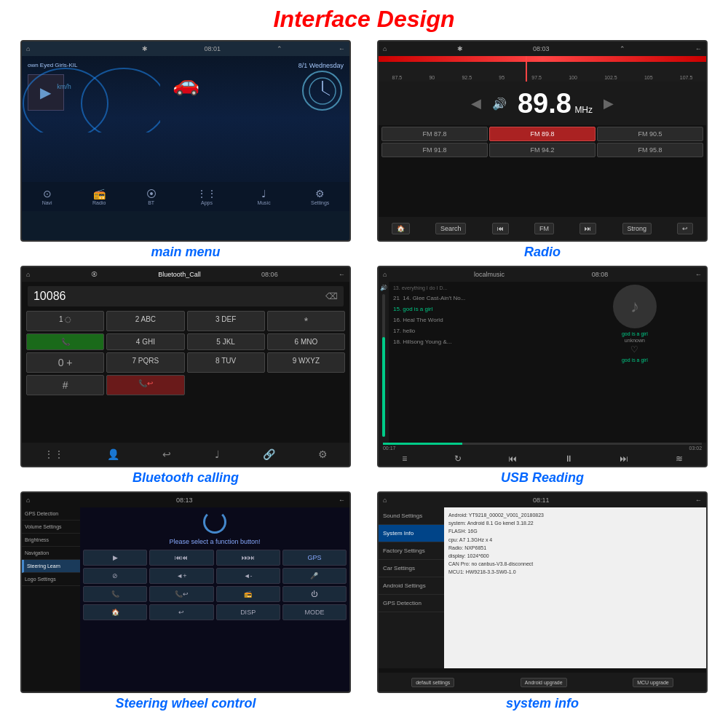 This screenshot has height=728, width=728. Describe the element at coordinates (66, 321) in the screenshot. I see `s3-key-1: 1 ◌` at that location.